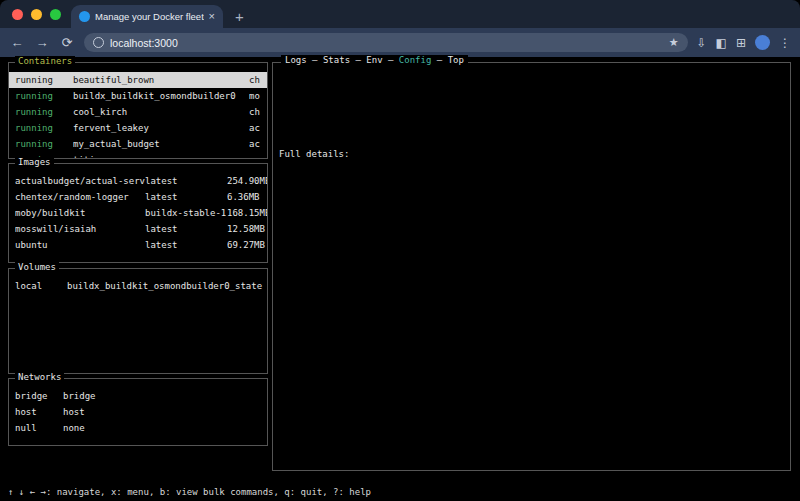 The width and height of the screenshot is (800, 501). What do you see at coordinates (532, 102) in the screenshot?
I see `config-summary: ID:16798fad3ee5d2f4d72a4c7c35eafd5b5d040…` at bounding box center [532, 102].